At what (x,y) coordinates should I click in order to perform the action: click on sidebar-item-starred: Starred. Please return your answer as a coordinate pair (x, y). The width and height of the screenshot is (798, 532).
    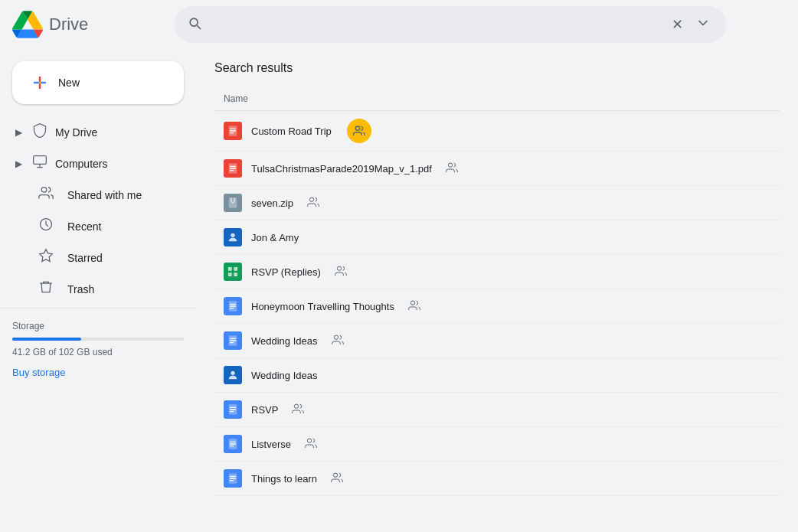
    Looking at the image, I should click on (92, 257).